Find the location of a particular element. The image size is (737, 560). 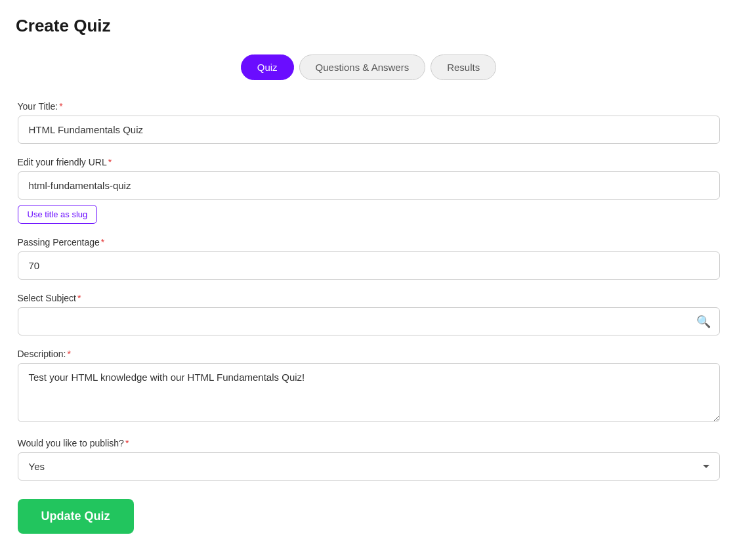

subject-required: * is located at coordinates (79, 298).